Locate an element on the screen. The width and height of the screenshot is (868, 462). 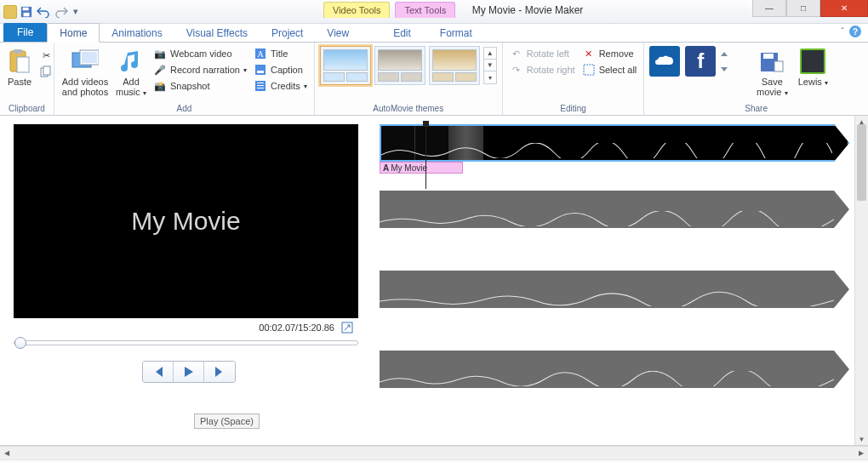
timeline-vscroll: ▲▼ is located at coordinates (861, 281).